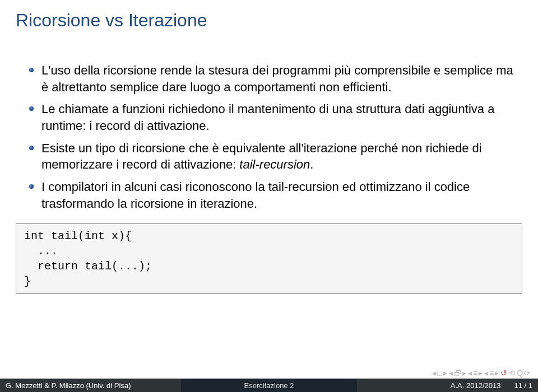 Image resolution: width=538 pixels, height=392 pixels. What do you see at coordinates (269, 385) in the screenshot?
I see `footer-title: Esercitazione 2` at bounding box center [269, 385].